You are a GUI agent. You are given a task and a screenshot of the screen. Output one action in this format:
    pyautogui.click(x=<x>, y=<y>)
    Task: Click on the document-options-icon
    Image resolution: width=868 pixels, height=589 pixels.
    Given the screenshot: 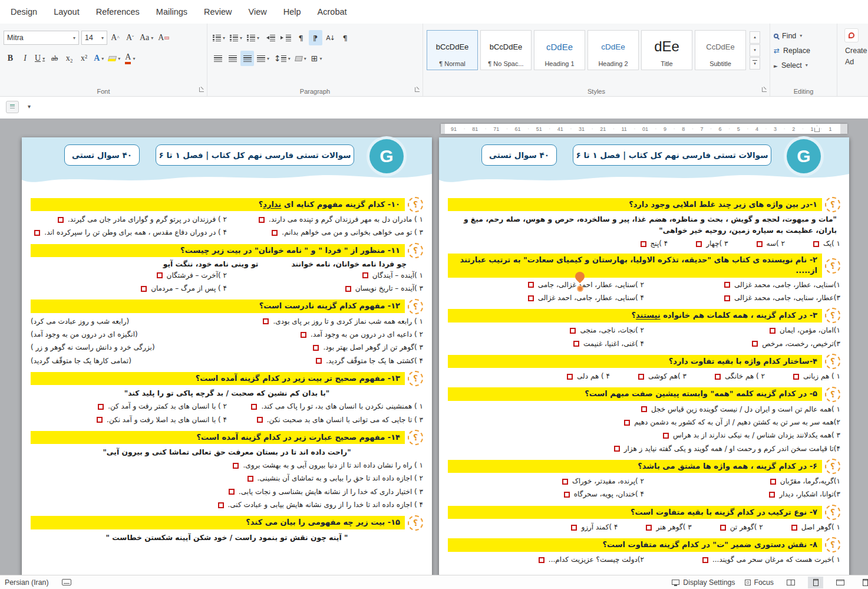 What is the action you would take?
    pyautogui.click(x=12, y=107)
    